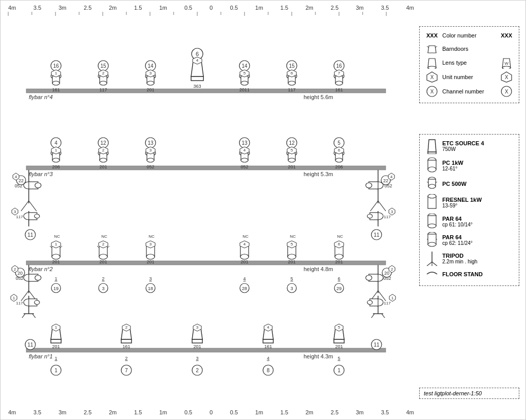 The height and width of the screenshot is (420, 526). What do you see at coordinates (462, 205) in the screenshot?
I see `fresnel-1kw-detail: 13-59°` at bounding box center [462, 205].